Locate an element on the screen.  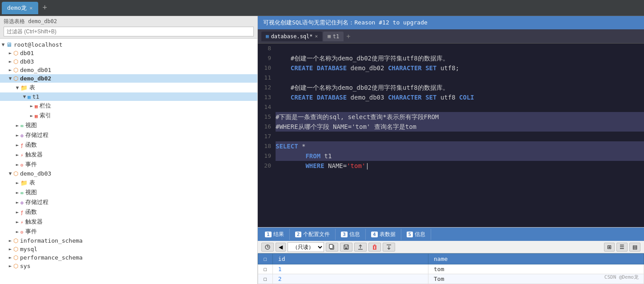
editor-tab-close: ✕ is located at coordinates (316, 36).